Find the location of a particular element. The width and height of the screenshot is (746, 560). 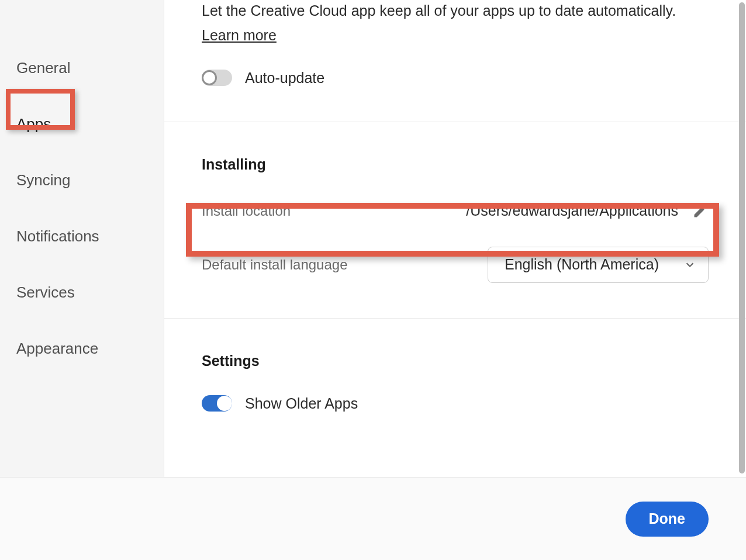

sidebar-item-services: Services is located at coordinates (82, 292).